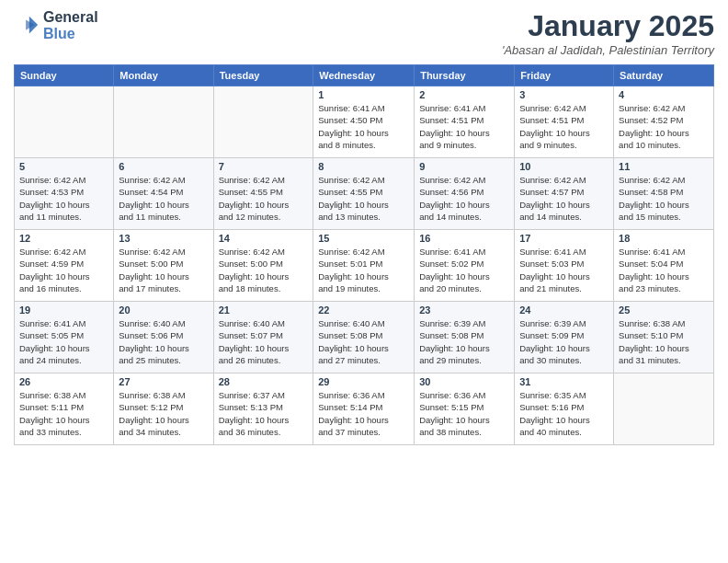  I want to click on calendar-cell: 15Sunrise: 6:42 AM Sunset: 5:01 PM Dayli…, so click(364, 266).